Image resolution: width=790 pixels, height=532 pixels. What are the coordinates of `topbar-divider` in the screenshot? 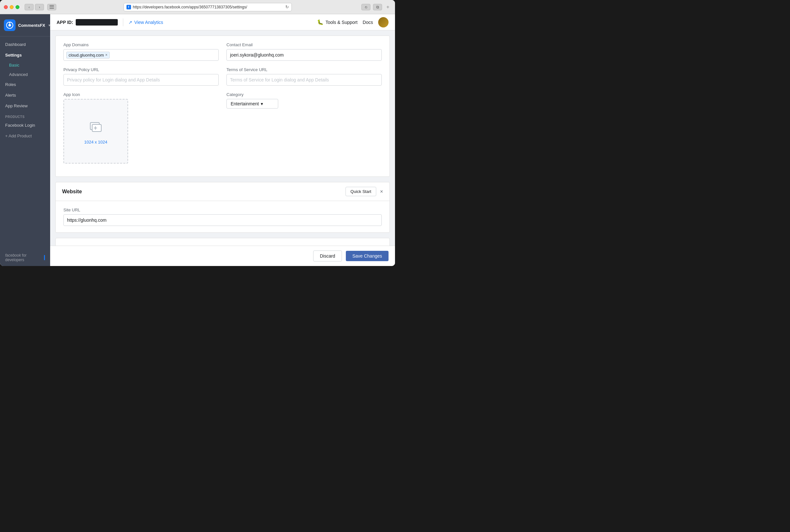 It's located at (123, 22).